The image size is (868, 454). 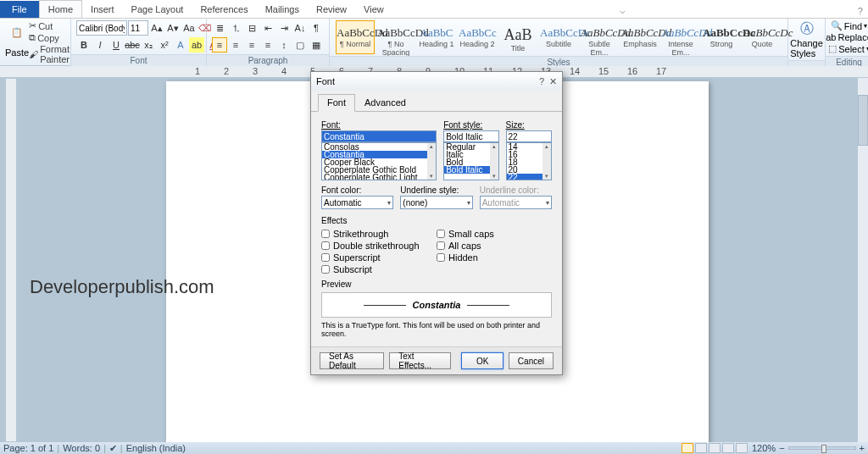 I want to click on align-right-button: ≡, so click(x=252, y=45).